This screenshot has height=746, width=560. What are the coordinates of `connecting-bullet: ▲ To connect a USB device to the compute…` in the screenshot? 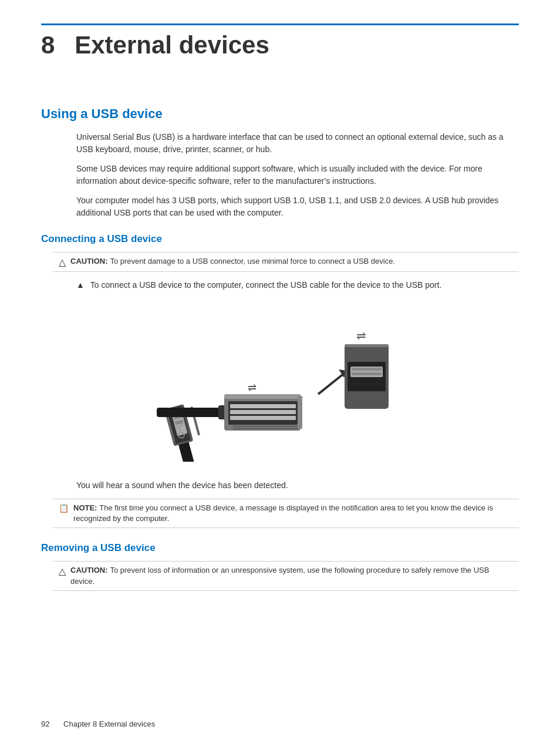 It's located at (298, 285).